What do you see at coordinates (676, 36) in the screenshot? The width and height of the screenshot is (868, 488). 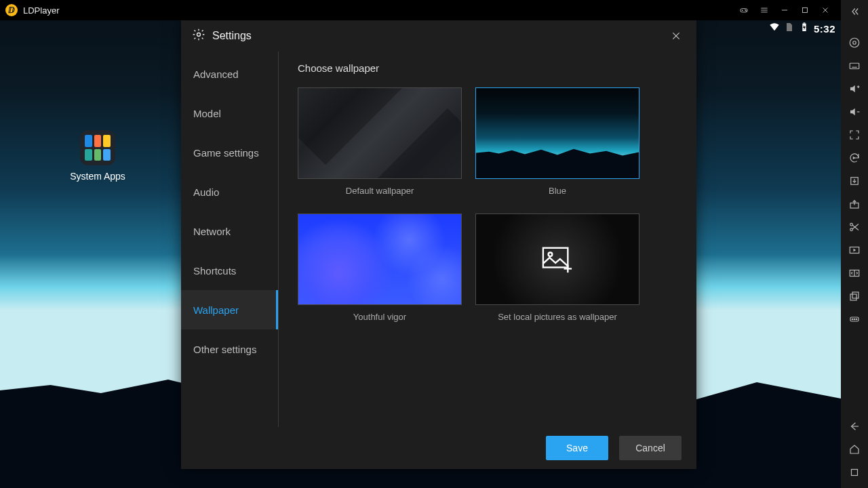 I see `dialog-close-button` at bounding box center [676, 36].